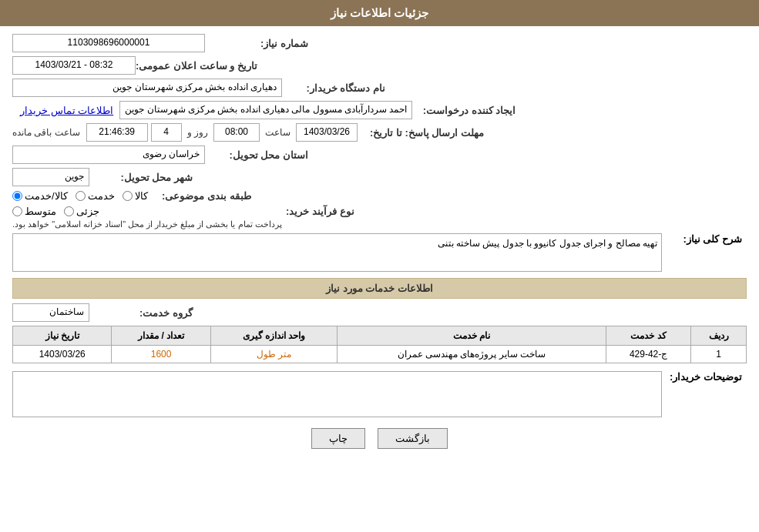 The image size is (759, 532). I want to click on category-kala-khedmat-radio, so click(17, 196).